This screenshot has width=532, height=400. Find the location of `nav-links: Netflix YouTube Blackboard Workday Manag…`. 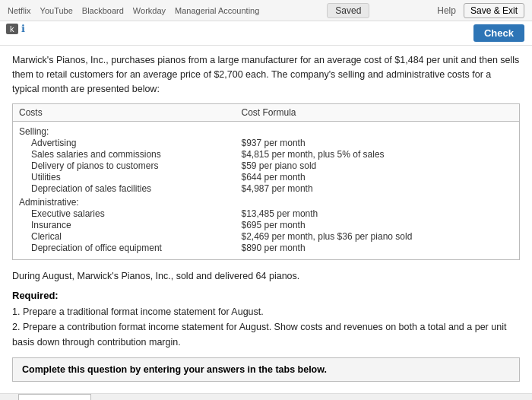

nav-links: Netflix YouTube Blackboard Workday Manag… is located at coordinates (134, 11).